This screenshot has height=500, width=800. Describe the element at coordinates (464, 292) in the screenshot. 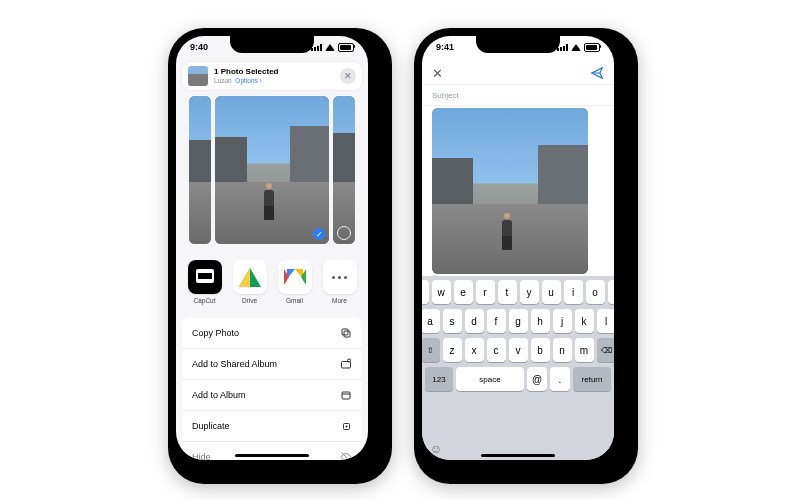

I see `key-e: e` at that location.